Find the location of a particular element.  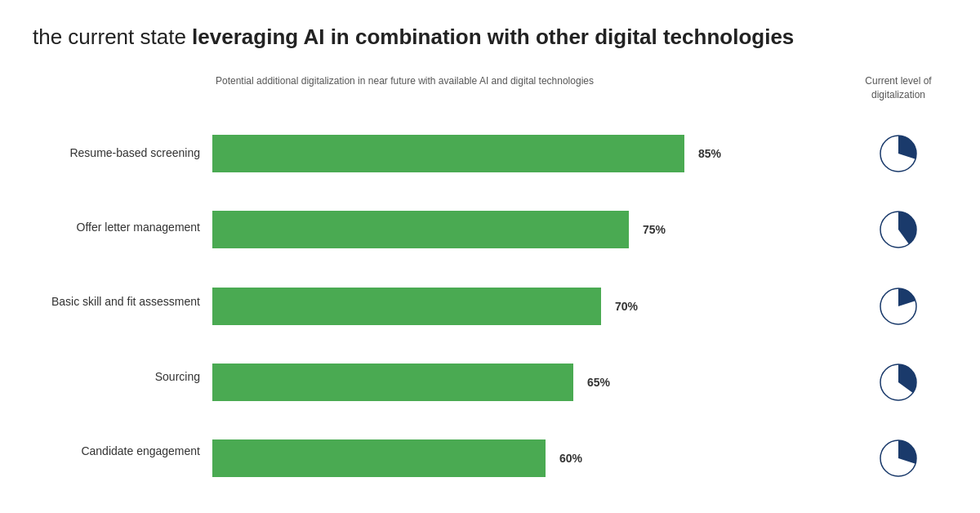

row-label: Candidate engagement is located at coordinates (122, 451).